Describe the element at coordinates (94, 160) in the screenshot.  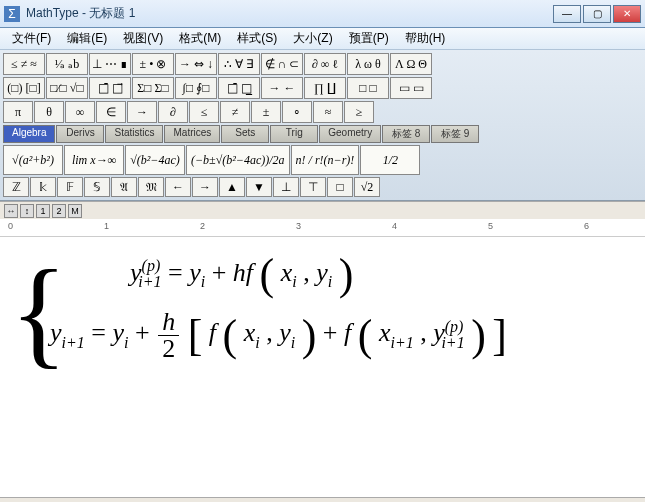
I see `algebra-cell-1: lim x→∞` at that location.